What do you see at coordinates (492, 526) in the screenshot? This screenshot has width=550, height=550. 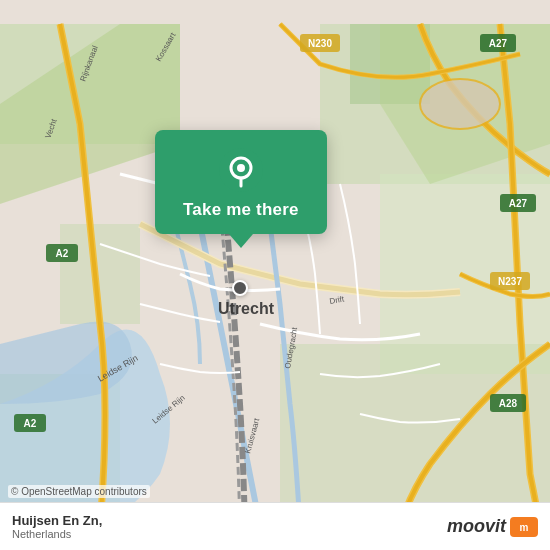 I see `moovit-logo: moovit m` at bounding box center [492, 526].